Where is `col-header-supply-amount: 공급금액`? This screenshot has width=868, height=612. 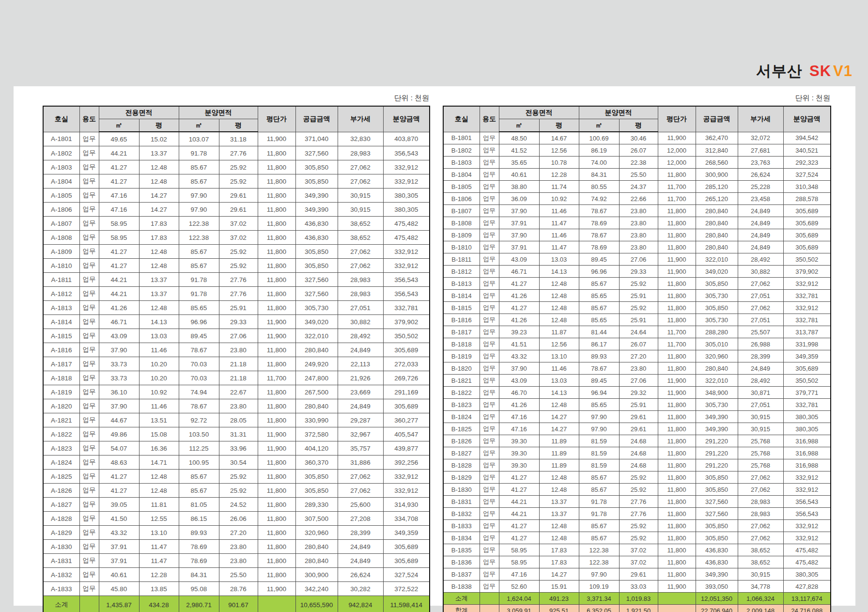 col-header-supply-amount: 공급금액 is located at coordinates (717, 119).